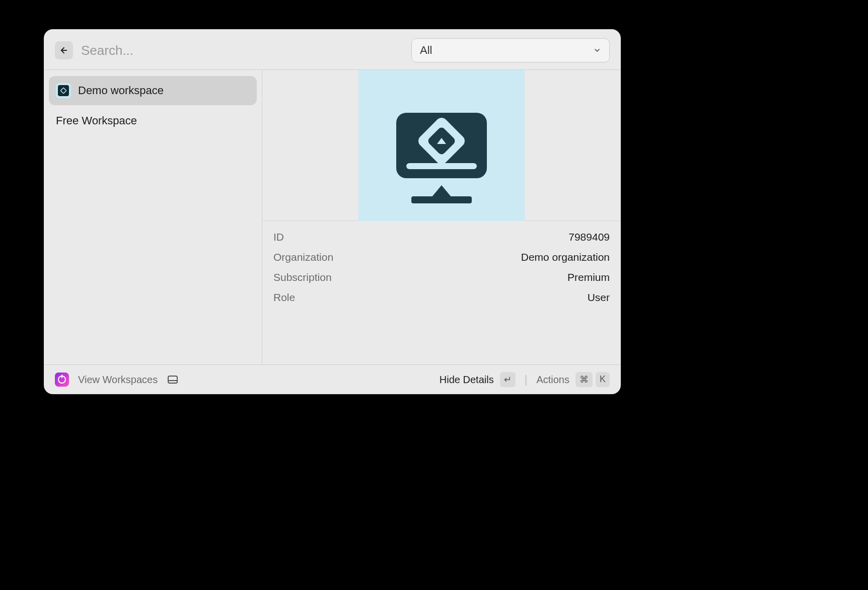 This screenshot has width=868, height=590. Describe the element at coordinates (442, 298) in the screenshot. I see `meta-row-role: Role User` at that location.